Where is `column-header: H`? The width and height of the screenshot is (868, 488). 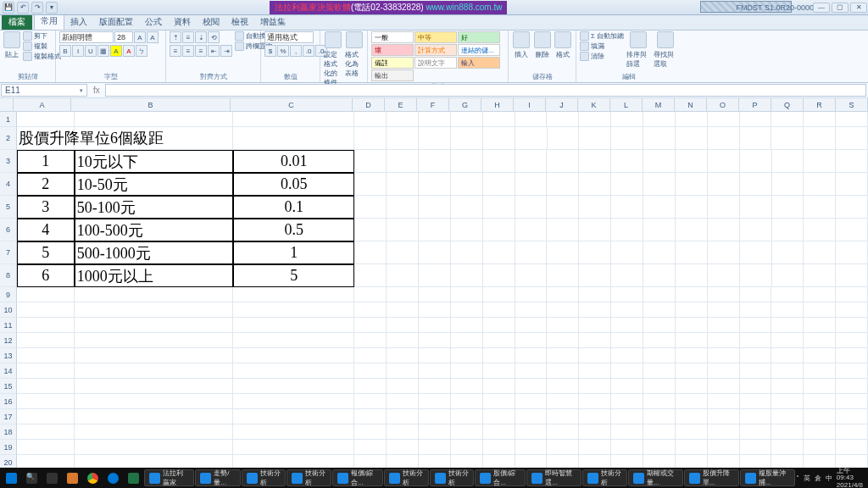 column-header: H is located at coordinates (498, 105).